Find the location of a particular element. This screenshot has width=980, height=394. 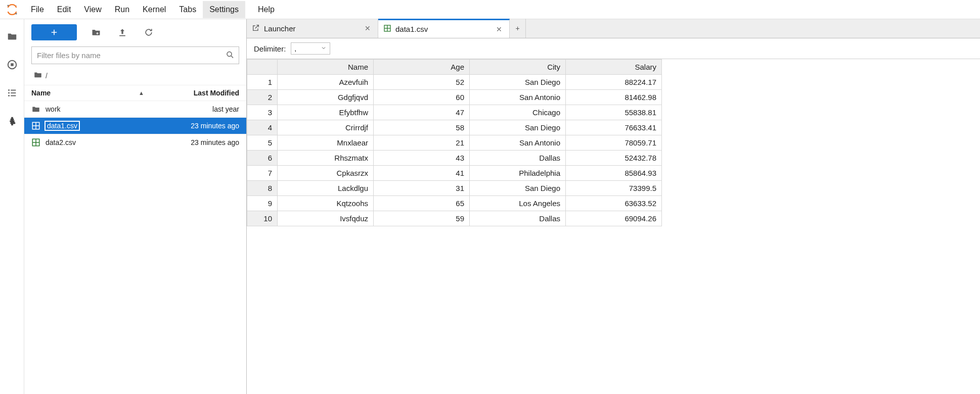

new-tab-button: + is located at coordinates (518, 28).